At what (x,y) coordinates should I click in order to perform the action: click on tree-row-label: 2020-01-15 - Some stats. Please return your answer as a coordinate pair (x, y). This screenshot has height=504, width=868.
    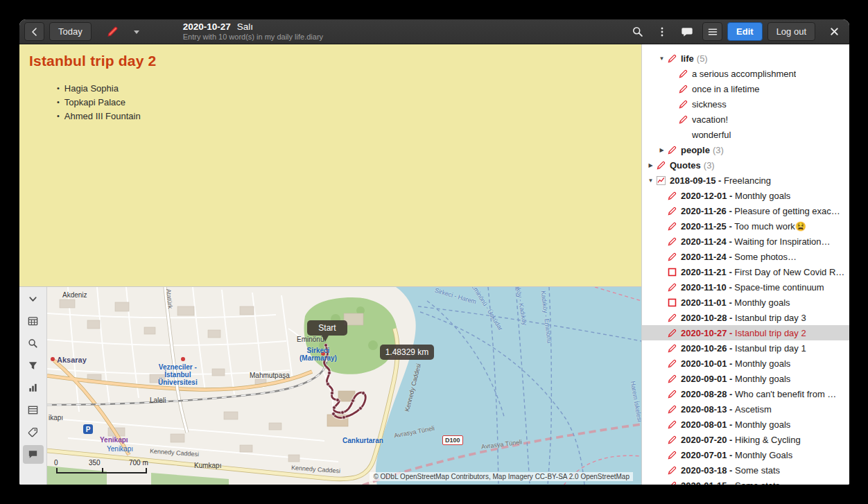
    Looking at the image, I should click on (731, 483).